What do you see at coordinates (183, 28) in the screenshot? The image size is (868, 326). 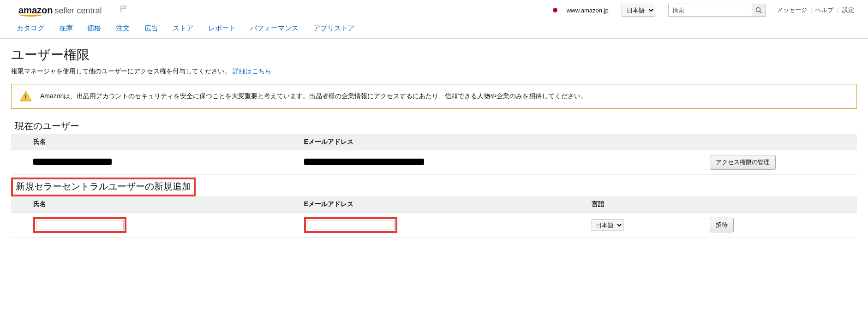 I see `nav-store: ストア` at bounding box center [183, 28].